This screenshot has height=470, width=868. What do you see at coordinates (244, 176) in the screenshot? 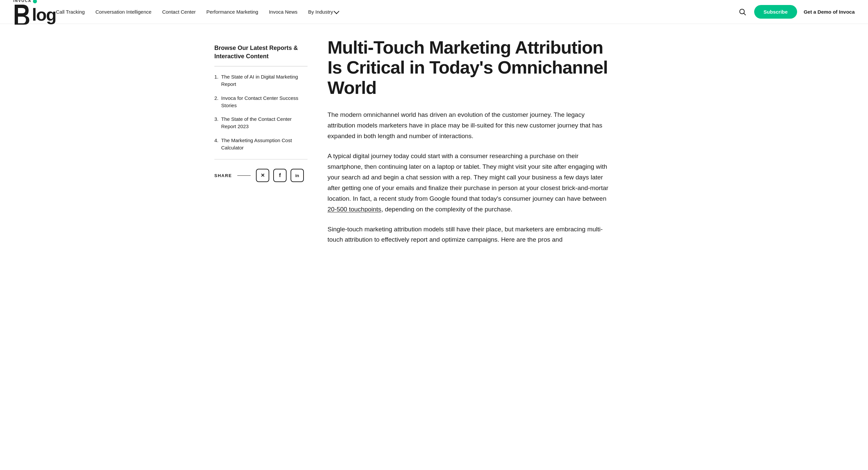
I see `share-line` at bounding box center [244, 176].